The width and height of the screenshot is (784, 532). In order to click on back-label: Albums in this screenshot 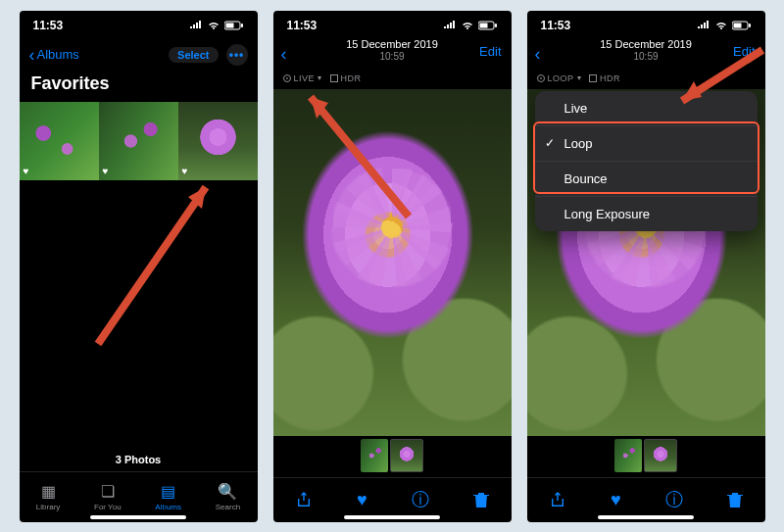, I will do `click(59, 55)`.